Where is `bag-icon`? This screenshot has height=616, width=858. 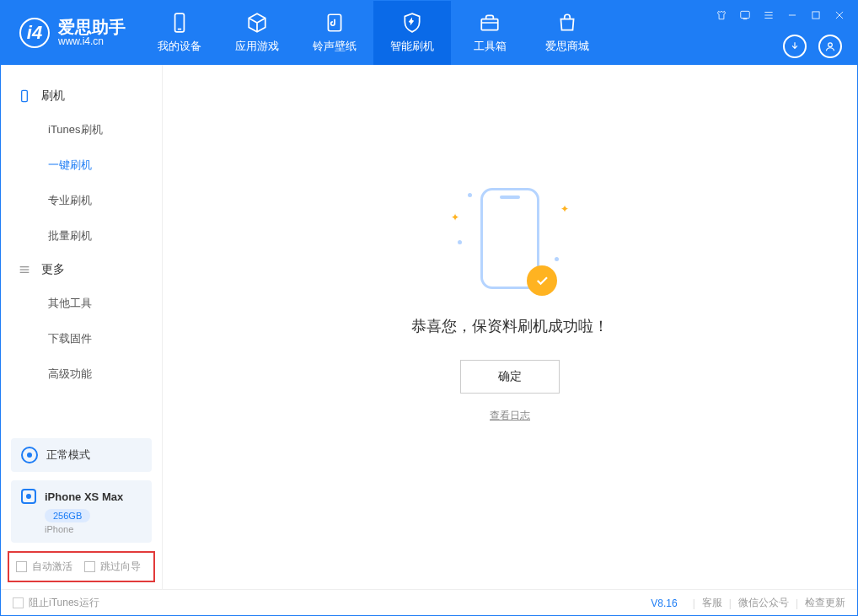 bag-icon is located at coordinates (567, 23).